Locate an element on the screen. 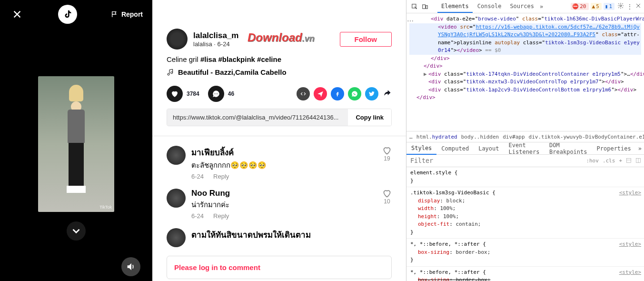 The width and height of the screenshot is (644, 281). site-watermark: Download.vn is located at coordinates (281, 38).